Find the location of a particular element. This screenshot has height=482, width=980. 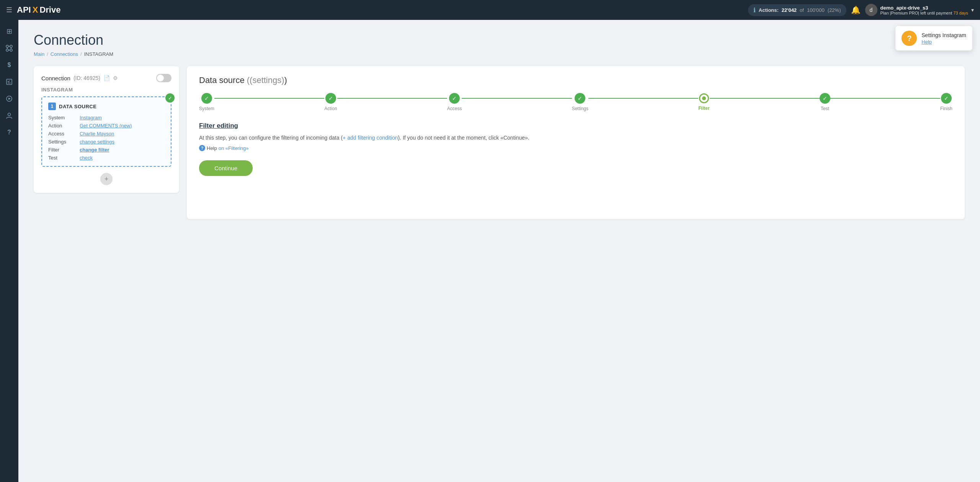

row-value-access: Charlie Mayson is located at coordinates (97, 134).